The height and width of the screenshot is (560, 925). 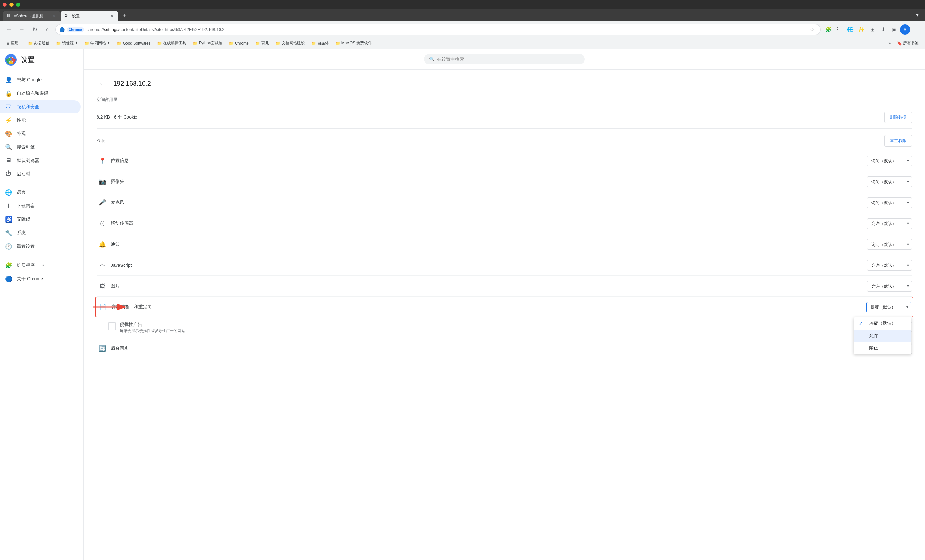 I want to click on bookmark-item-macos: 📁 Mac OS 免费软件, so click(x=354, y=44).